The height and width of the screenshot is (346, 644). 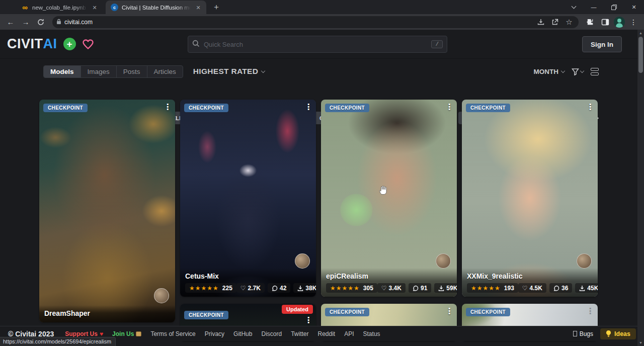 I want to click on footer-link-privacy: Privacy, so click(x=214, y=334).